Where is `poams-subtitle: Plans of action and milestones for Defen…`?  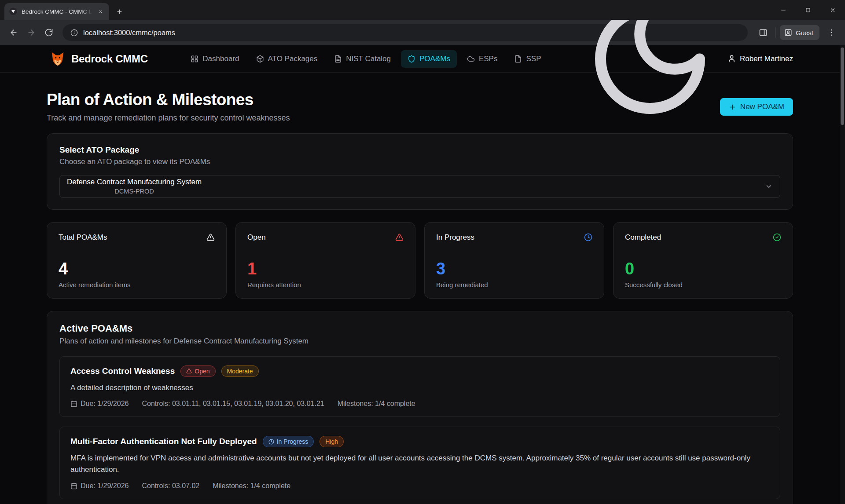
poams-subtitle: Plans of action and milestones for Defen… is located at coordinates (420, 341).